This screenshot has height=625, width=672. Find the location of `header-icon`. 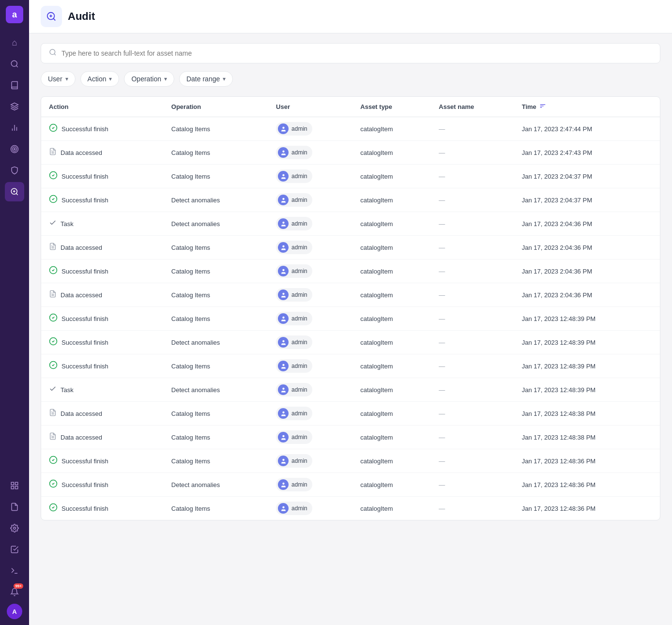

header-icon is located at coordinates (51, 16).